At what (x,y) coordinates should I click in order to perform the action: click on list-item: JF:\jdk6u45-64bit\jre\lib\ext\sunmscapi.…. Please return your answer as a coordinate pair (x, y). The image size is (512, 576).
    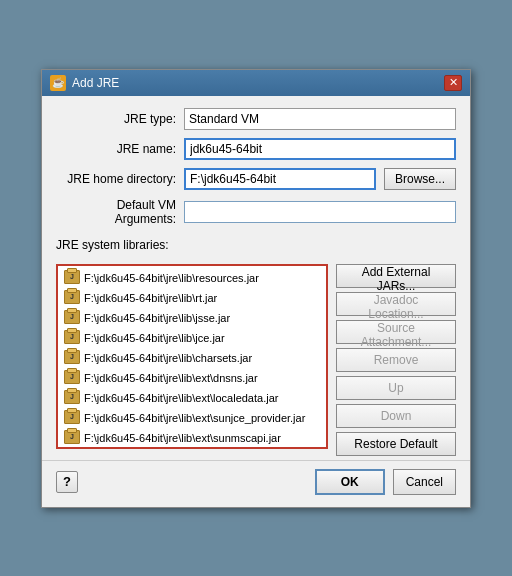
    Looking at the image, I should click on (192, 438).